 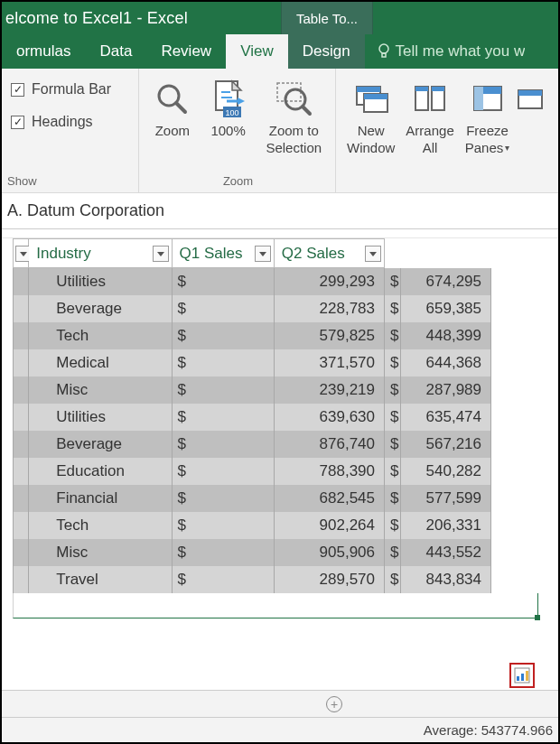 I want to click on ribbon-tabs: ormulas Data Review View Design Tell me …, so click(x=280, y=51).